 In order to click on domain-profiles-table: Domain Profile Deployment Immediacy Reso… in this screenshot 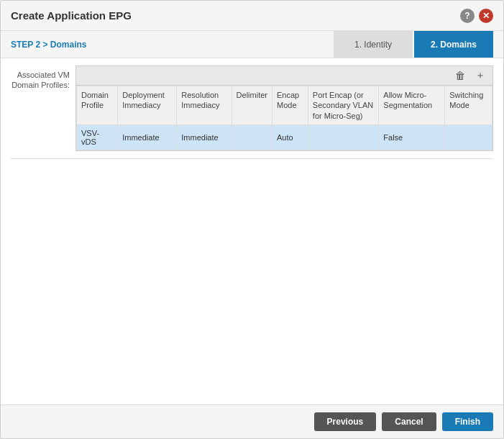, I will do `click(285, 118)`.